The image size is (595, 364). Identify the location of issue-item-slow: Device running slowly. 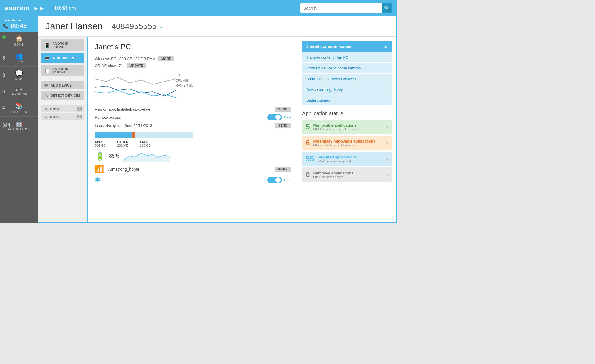
(347, 89).